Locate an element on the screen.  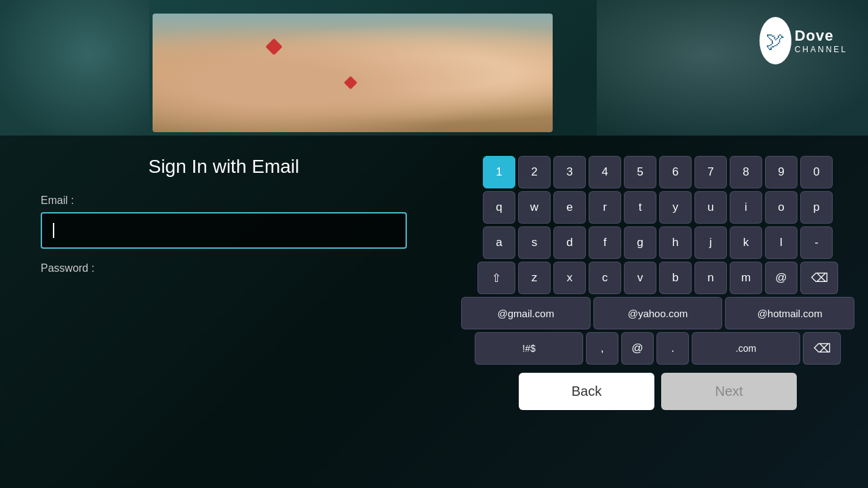
key-p: p is located at coordinates (816, 207).